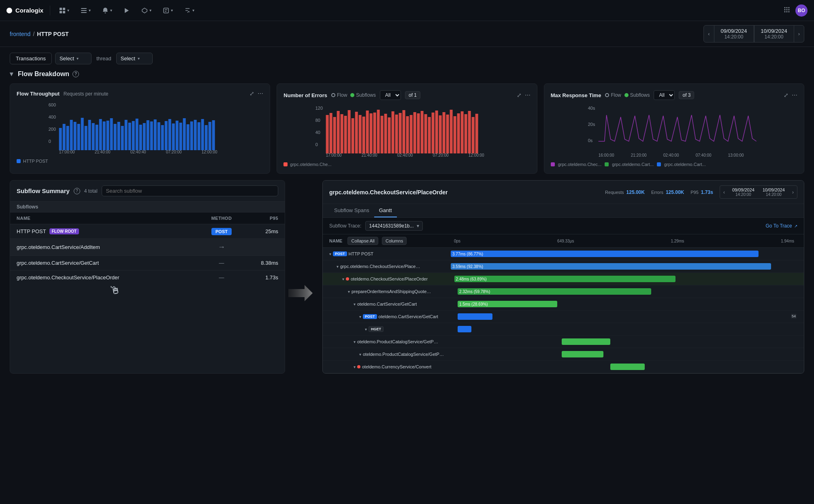  Describe the element at coordinates (613, 95) in the screenshot. I see `response-radio-flow: Flow` at that location.